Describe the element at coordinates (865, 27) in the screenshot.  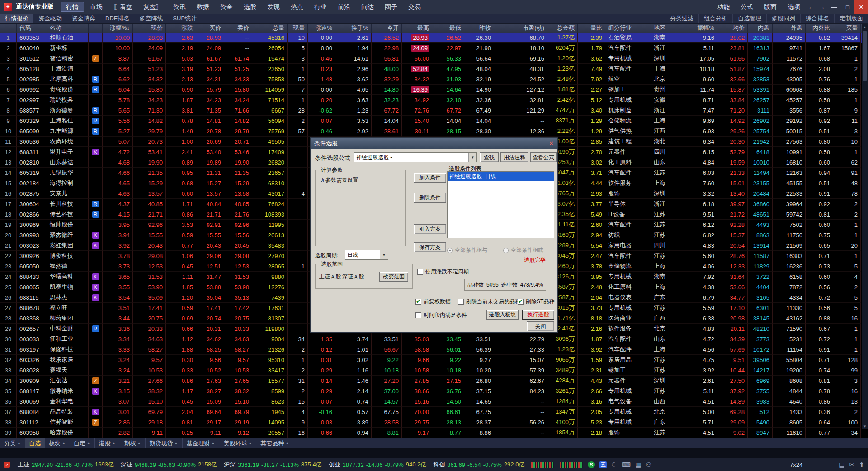
I see `scroll-up-icon: ▲` at that location.